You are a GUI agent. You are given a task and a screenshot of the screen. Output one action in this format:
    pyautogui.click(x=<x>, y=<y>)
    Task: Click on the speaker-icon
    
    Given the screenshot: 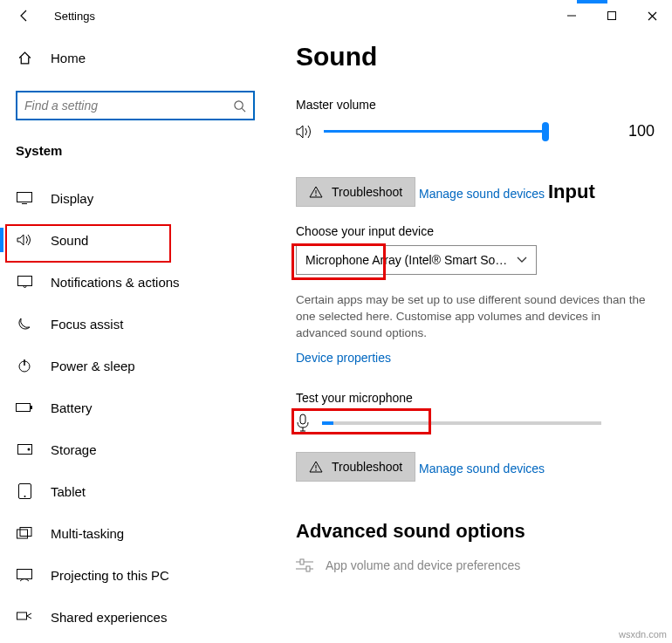 What is the action you would take?
    pyautogui.click(x=305, y=132)
    